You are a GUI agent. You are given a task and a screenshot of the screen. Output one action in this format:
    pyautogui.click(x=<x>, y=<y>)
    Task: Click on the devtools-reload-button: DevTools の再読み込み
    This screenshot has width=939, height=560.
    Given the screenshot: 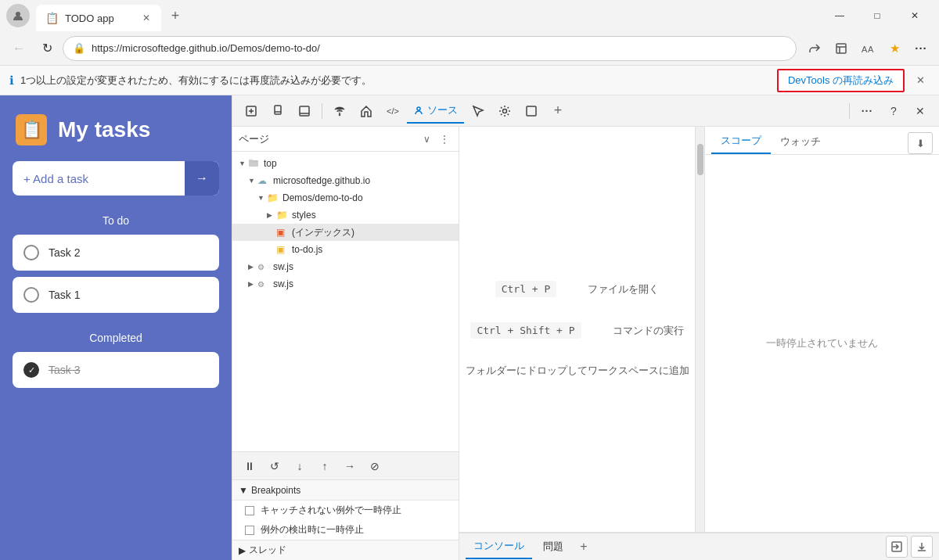 What is the action you would take?
    pyautogui.click(x=840, y=81)
    